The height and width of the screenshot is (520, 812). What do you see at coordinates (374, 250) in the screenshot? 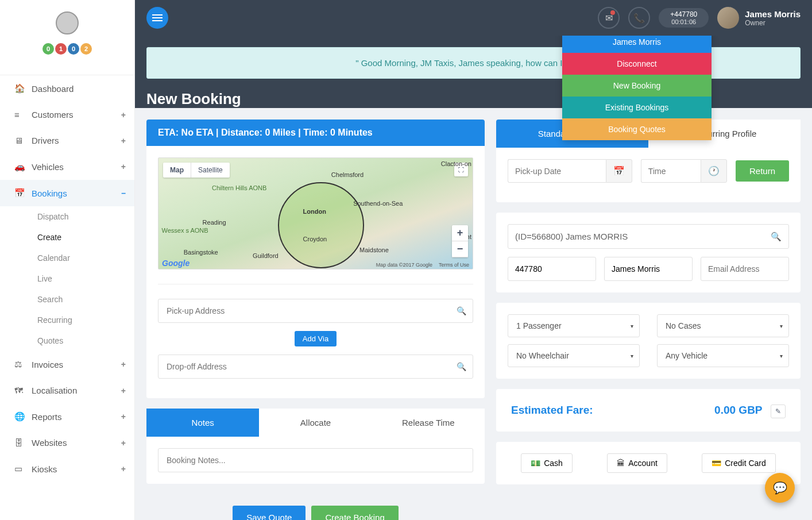
I see `map-label-maidstone: Maidstone` at bounding box center [374, 250].